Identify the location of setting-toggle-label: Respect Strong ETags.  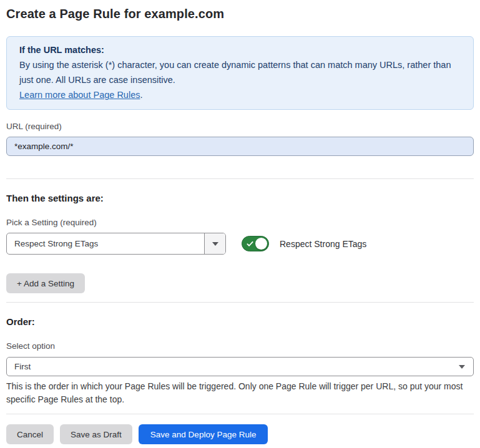
(323, 244).